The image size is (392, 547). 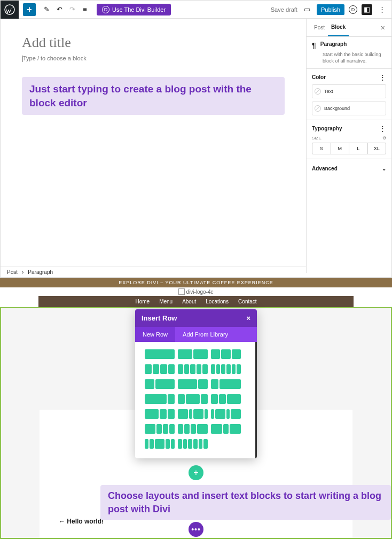 What do you see at coordinates (322, 149) in the screenshot?
I see `size-s: S` at bounding box center [322, 149].